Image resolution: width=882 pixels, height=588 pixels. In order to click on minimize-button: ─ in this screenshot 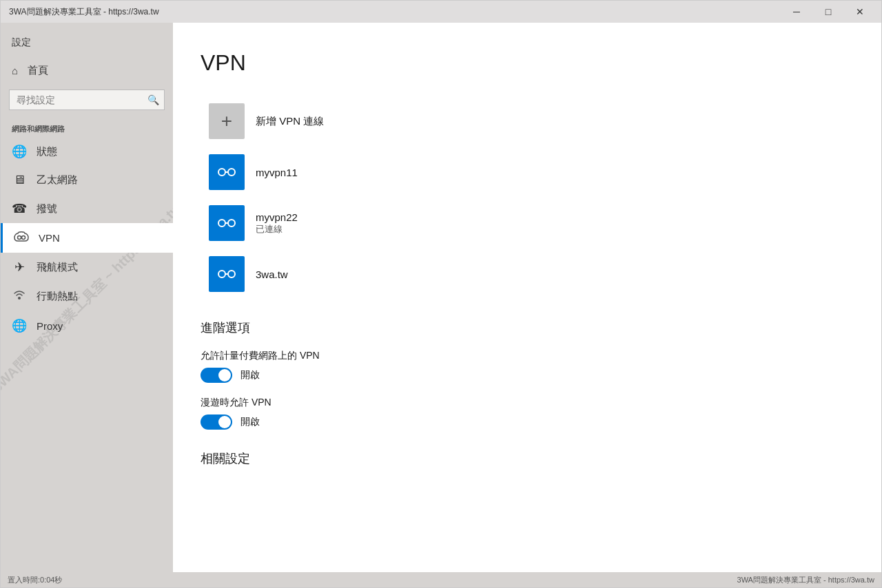, I will do `click(797, 12)`.